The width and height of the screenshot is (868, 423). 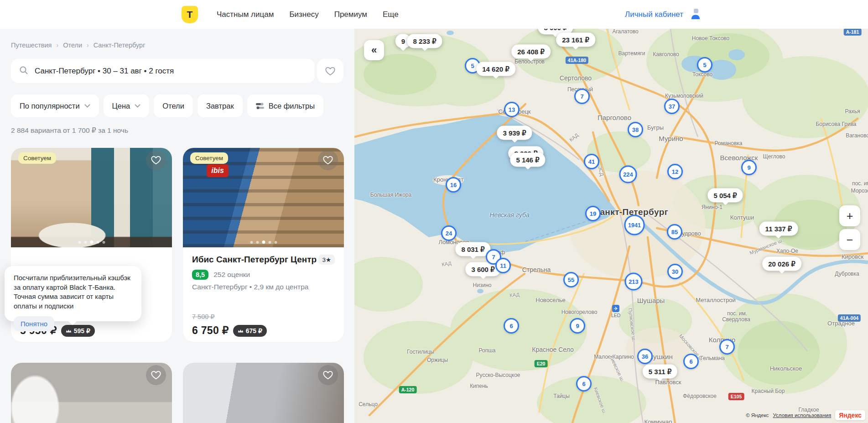 I want to click on map-cluster-marker: 16, so click(x=453, y=185).